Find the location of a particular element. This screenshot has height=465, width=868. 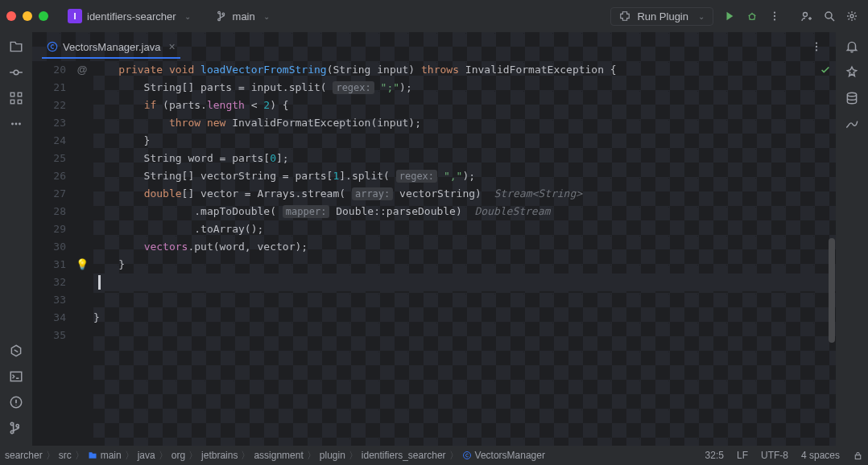

structure-tool is located at coordinates (16, 98).